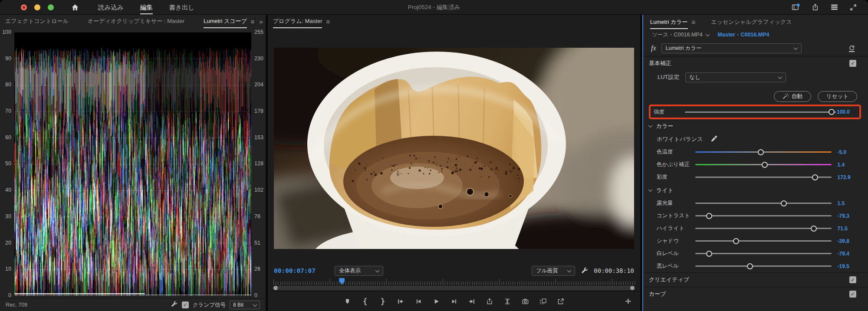 The image size is (868, 311). What do you see at coordinates (561, 301) in the screenshot?
I see `export-icon` at bounding box center [561, 301].